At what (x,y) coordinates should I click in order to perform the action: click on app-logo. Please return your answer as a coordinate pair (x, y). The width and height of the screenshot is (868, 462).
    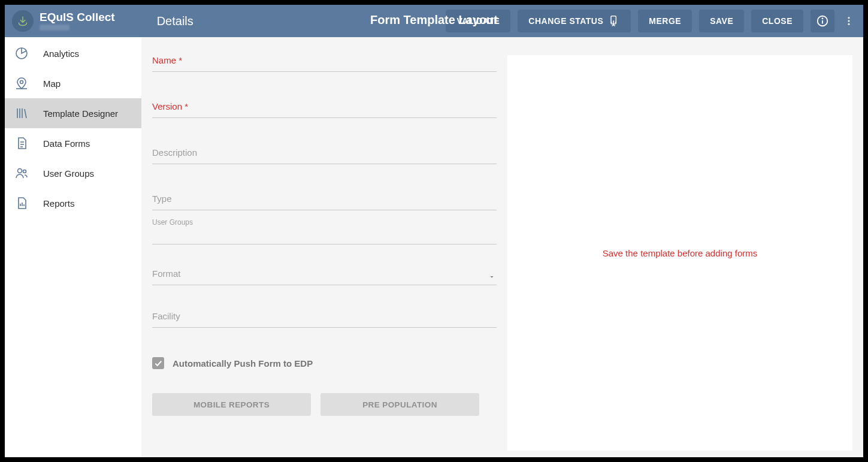
    Looking at the image, I should click on (23, 21).